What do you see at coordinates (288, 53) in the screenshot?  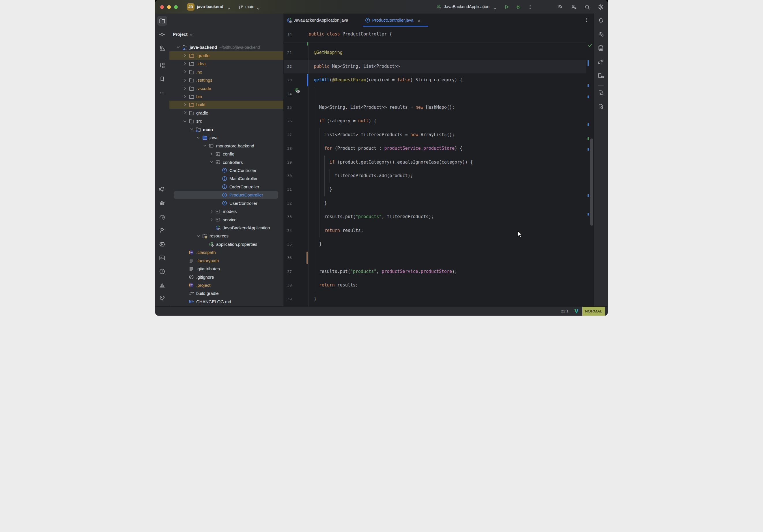 I see `line-number: 21` at bounding box center [288, 53].